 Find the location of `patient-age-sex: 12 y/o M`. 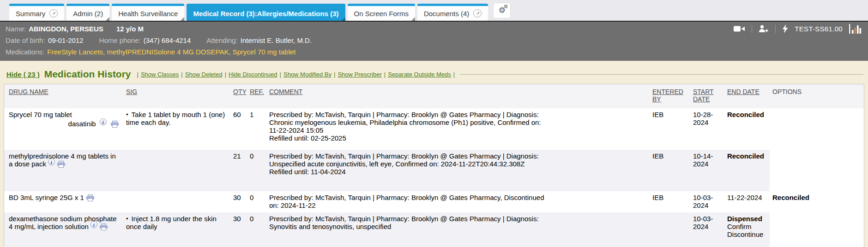

patient-age-sex: 12 y/o M is located at coordinates (130, 29).